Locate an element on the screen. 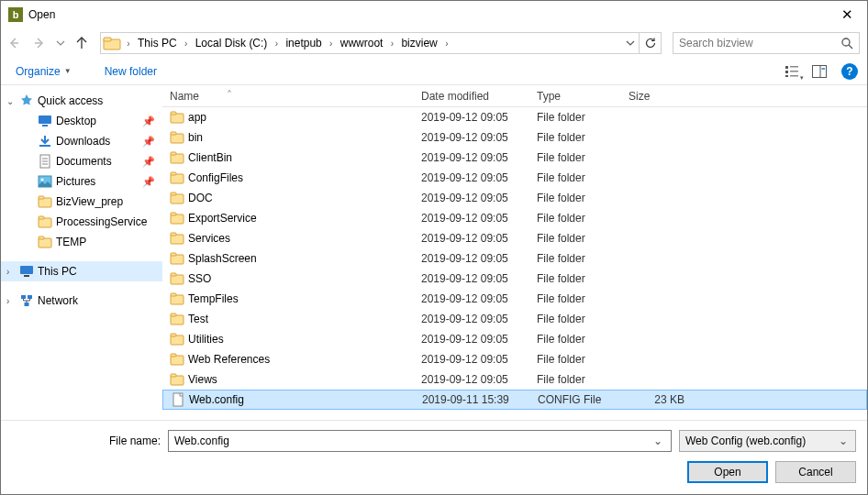  breadcrumb-segment: Local Disk (C:) is located at coordinates (231, 43).